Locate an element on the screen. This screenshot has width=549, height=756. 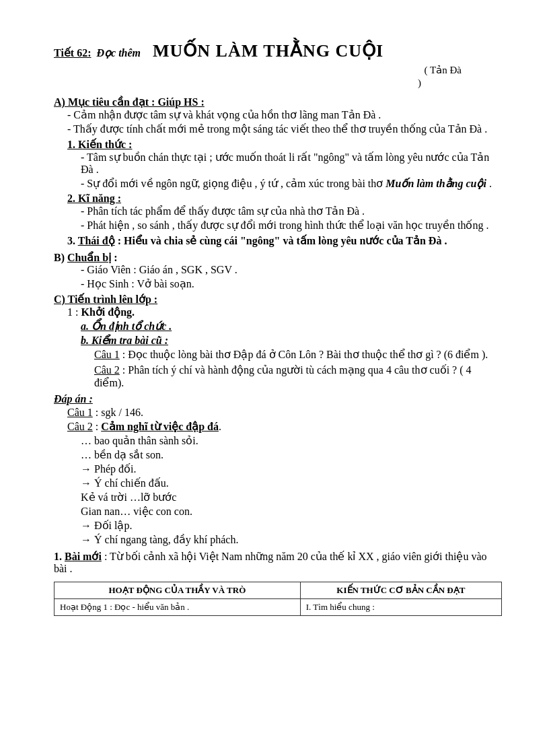
kn-line2: - Phát hiện , so sánh , thấy được sự đổi… is located at coordinates (291, 225).